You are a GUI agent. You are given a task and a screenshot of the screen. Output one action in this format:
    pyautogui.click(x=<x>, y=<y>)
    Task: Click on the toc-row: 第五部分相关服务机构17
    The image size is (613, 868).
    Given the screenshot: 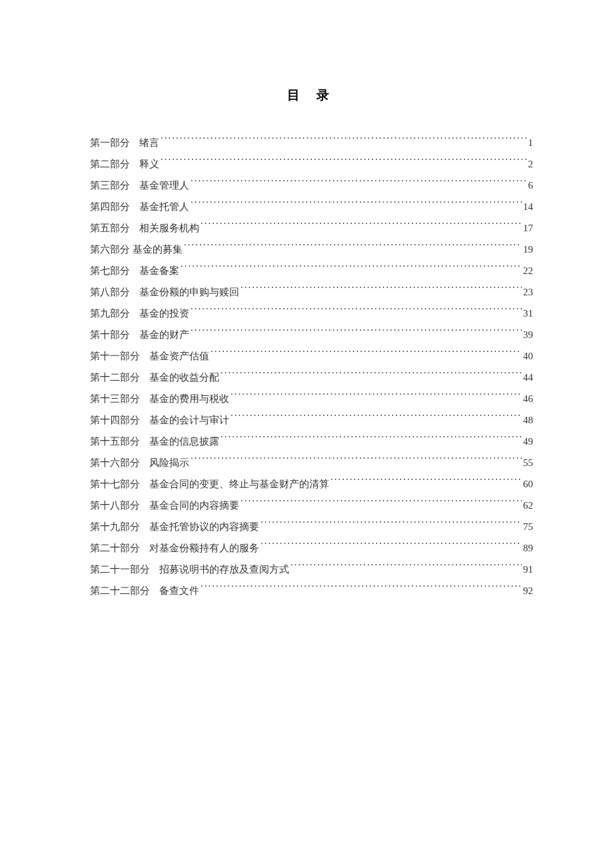 What is the action you would take?
    pyautogui.click(x=312, y=228)
    